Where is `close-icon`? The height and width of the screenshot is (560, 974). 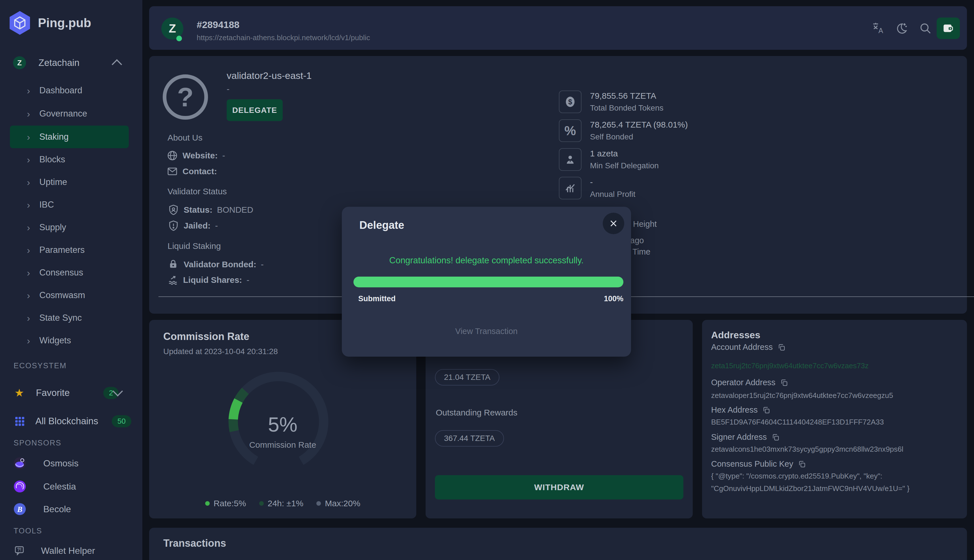
close-icon is located at coordinates (613, 223).